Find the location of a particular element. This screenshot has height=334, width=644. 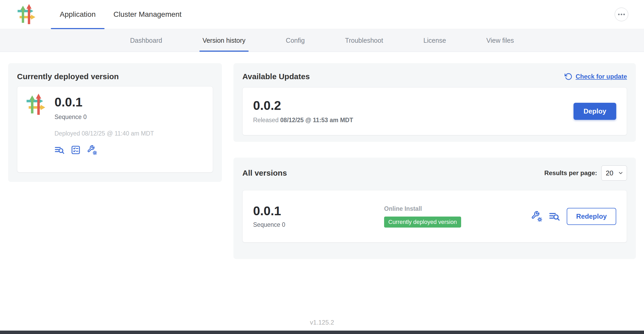

ellipsis-icon is located at coordinates (621, 14).